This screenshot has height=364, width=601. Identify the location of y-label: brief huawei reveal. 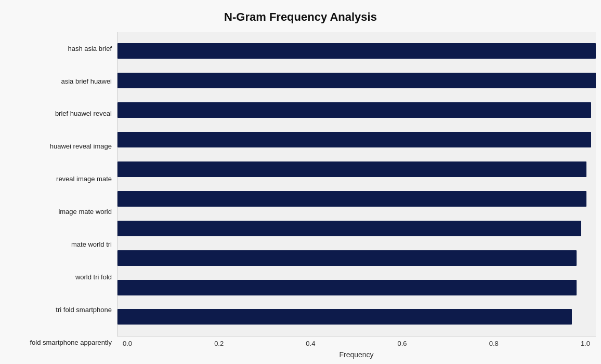
(83, 114).